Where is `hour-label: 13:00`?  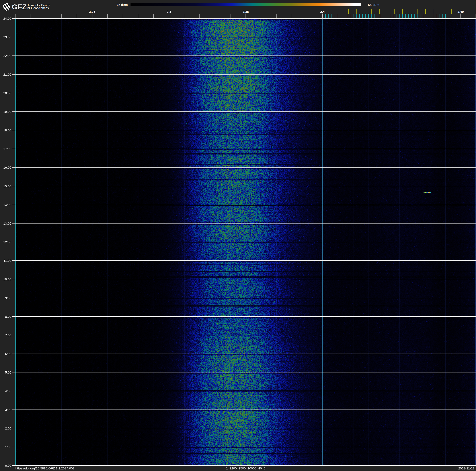 hour-label: 13:00 is located at coordinates (6, 223).